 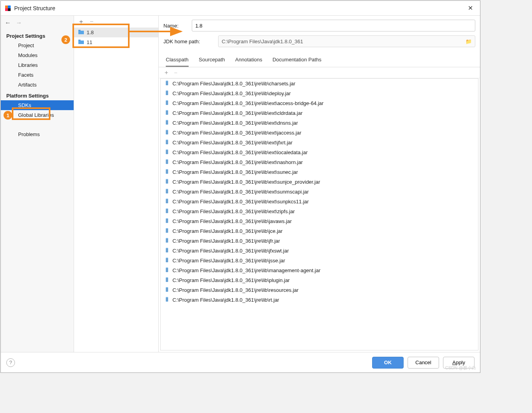 What do you see at coordinates (212, 62) in the screenshot?
I see `tab-sourcepath: Sourcepath` at bounding box center [212, 62].